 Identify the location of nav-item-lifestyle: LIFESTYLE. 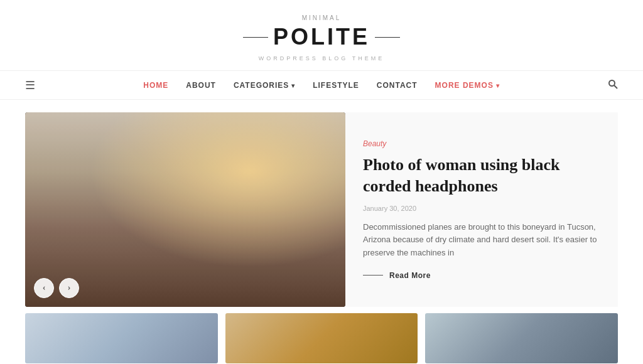
(336, 85).